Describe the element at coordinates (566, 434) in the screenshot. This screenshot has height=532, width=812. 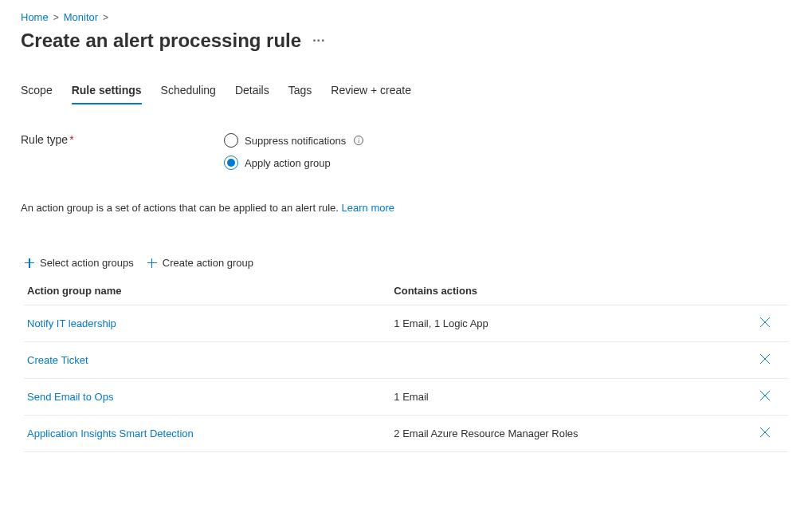
I see `contains-actions-cell: 2 Email Azure Resource Manager Roles` at that location.